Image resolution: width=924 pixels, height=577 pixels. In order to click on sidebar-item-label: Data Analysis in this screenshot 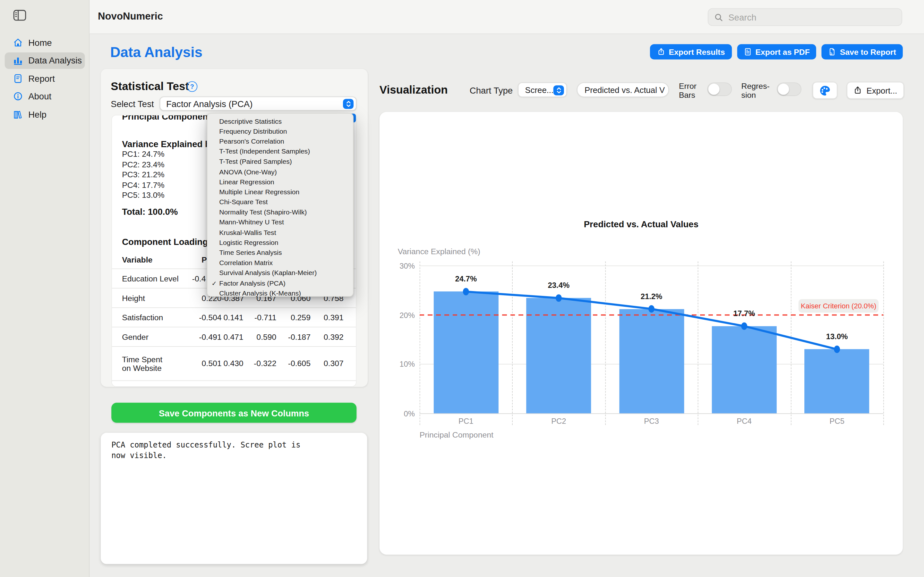, I will do `click(55, 60)`.